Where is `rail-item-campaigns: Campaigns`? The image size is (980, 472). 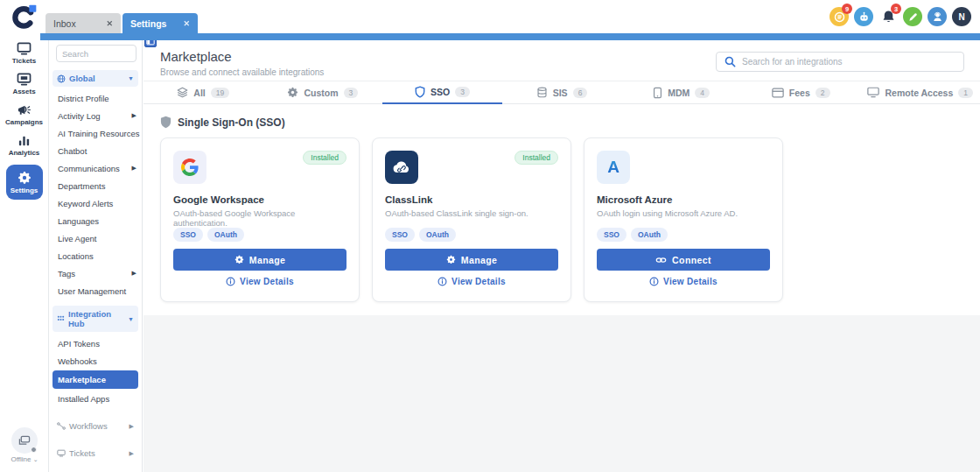
rail-item-campaigns: Campaigns is located at coordinates (24, 115).